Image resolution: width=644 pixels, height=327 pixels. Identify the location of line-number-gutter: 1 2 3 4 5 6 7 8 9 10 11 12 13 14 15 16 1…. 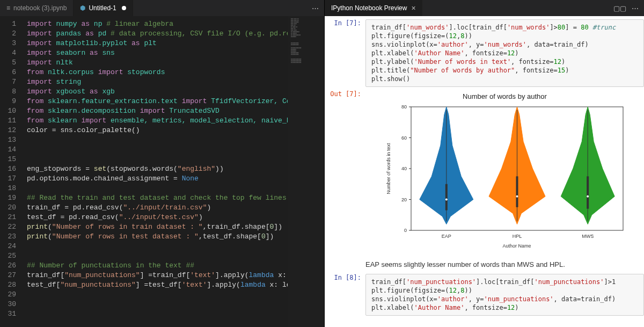
(11, 172).